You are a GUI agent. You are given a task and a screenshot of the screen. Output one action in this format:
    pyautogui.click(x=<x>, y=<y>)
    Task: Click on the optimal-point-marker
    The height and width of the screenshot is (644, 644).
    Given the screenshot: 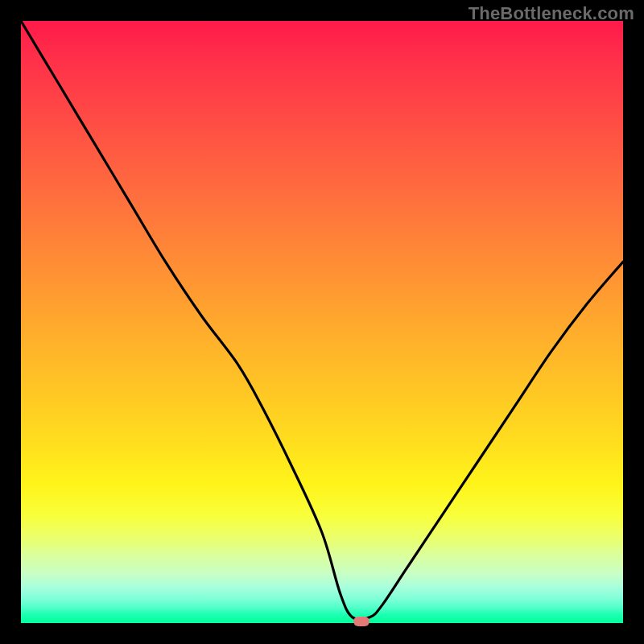 What is the action you would take?
    pyautogui.click(x=361, y=621)
    